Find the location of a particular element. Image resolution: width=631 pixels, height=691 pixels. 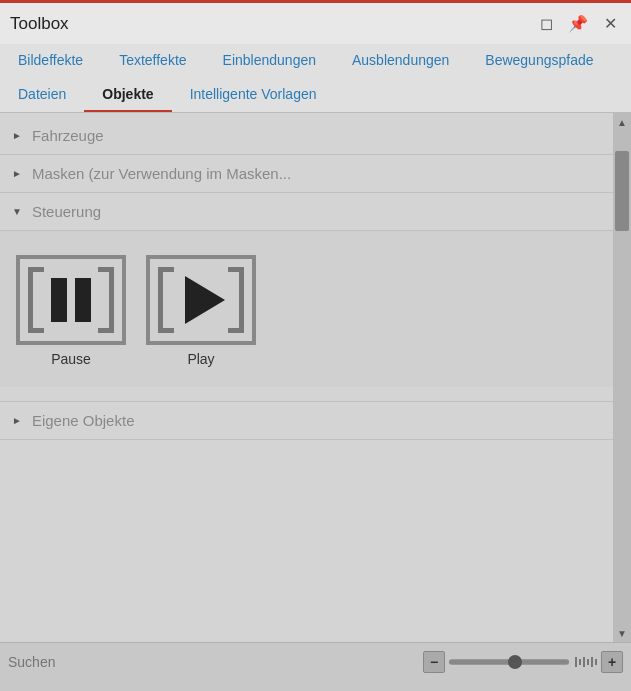

title-bar: Toolbox ◻ 📌 ✕ is located at coordinates (316, 22).